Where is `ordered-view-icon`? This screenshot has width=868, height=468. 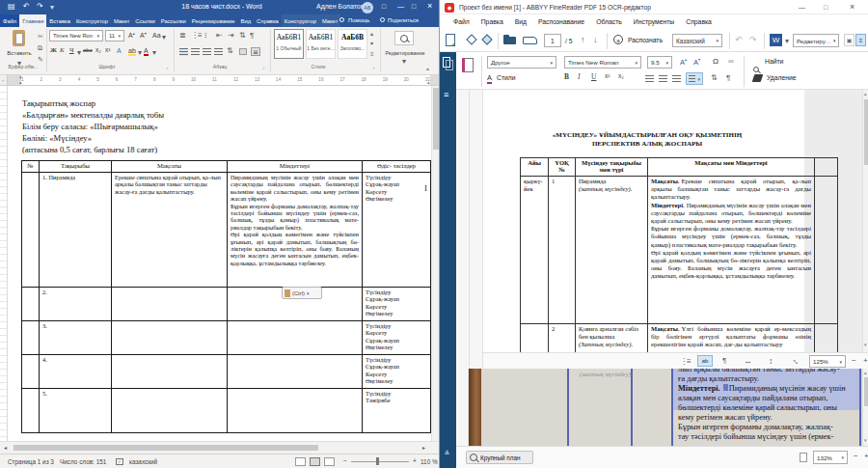
ordered-view-icon is located at coordinates (685, 362).